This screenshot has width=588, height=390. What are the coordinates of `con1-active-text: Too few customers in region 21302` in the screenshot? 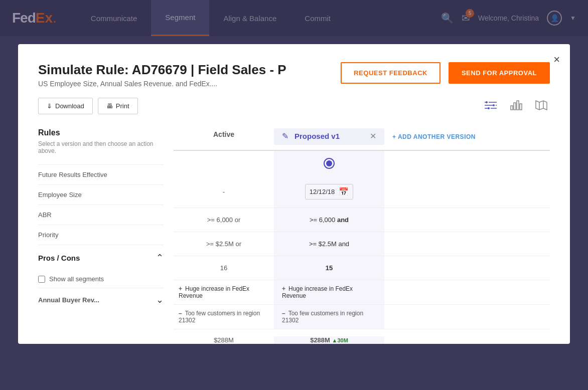 It's located at (219, 317).